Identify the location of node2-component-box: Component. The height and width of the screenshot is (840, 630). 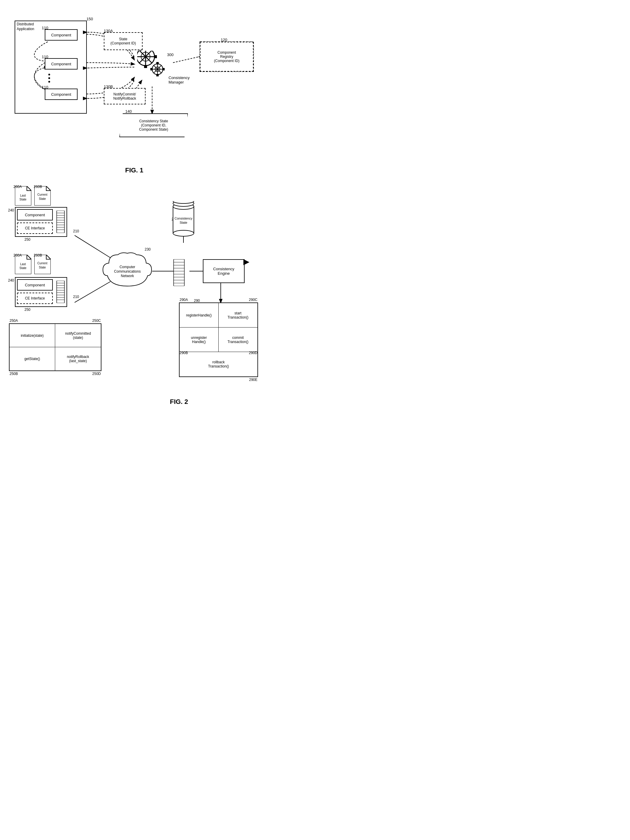
(35, 285).